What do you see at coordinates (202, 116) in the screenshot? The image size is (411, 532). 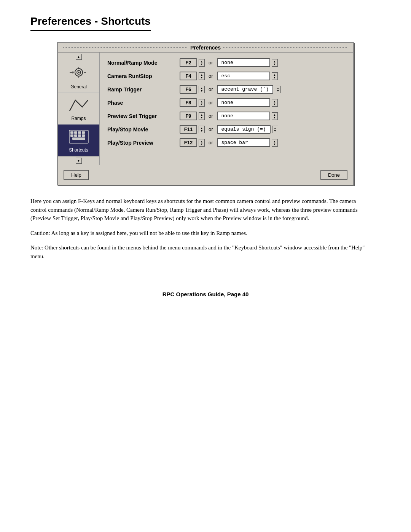 I see `fkey-preview-set-spinner: ▲▼` at bounding box center [202, 116].